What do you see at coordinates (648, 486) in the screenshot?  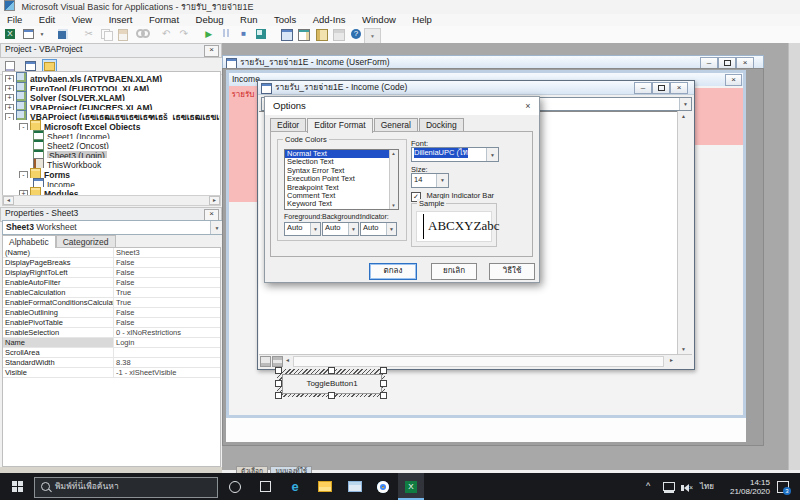 I see `tray-chevron-icon: ^` at bounding box center [648, 486].